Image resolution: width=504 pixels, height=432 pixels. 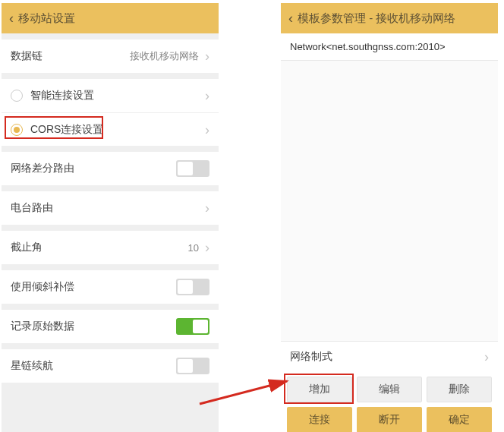 I want to click on cors-label: CORS连接设置, so click(x=115, y=130).